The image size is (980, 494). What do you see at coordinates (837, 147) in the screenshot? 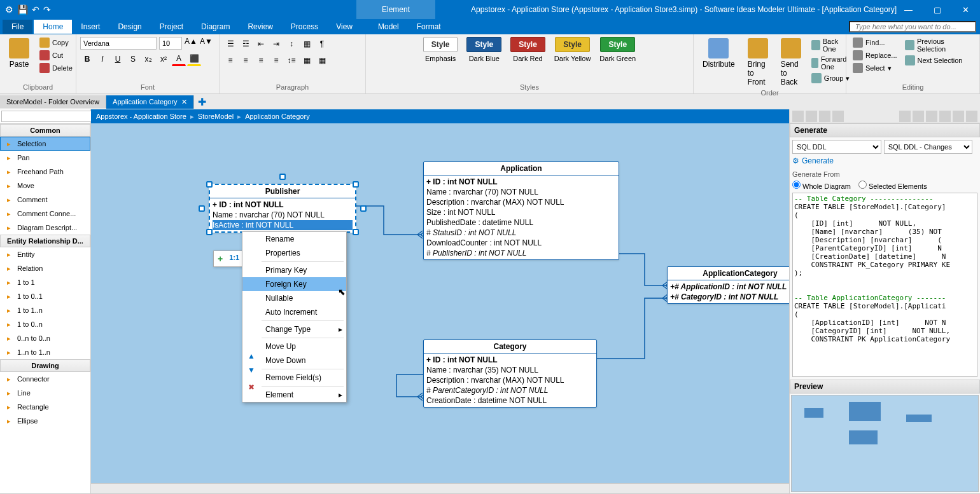
I see `gen-type-select: SQL DDL` at bounding box center [837, 147].